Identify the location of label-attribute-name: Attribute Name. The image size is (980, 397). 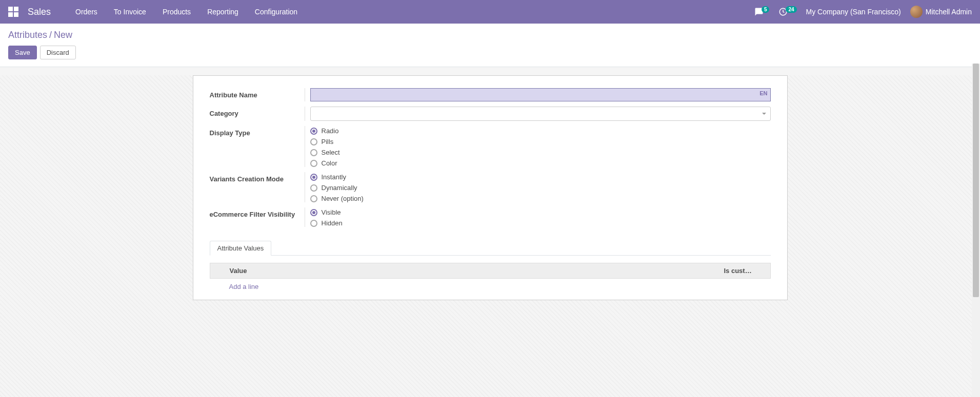
(257, 93).